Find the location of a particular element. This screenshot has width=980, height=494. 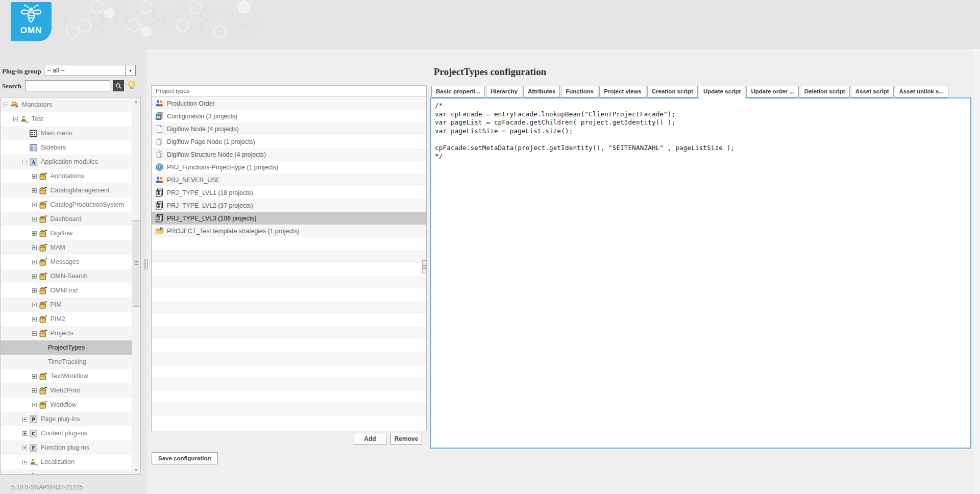

tree-item-label: ProjectTypes is located at coordinates (66, 348).